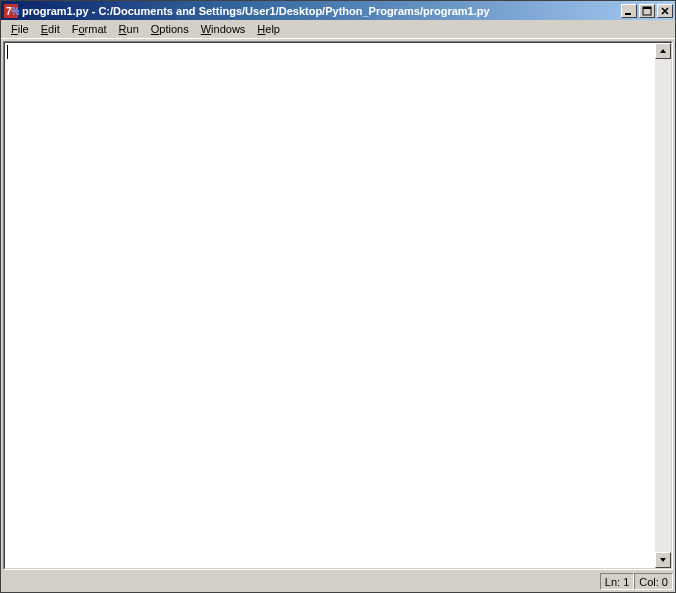  I want to click on scroll-up-button, so click(663, 51).